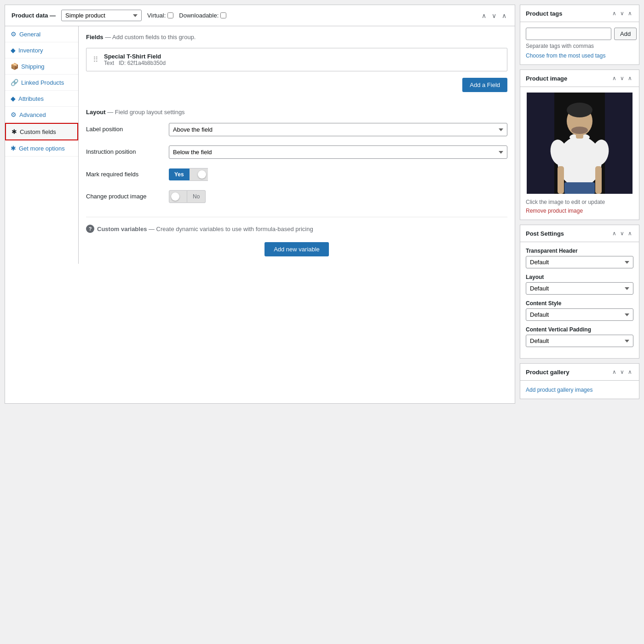  What do you see at coordinates (297, 66) in the screenshot?
I see `fields-section: Fields — Add custom fields to this group…` at bounding box center [297, 66].